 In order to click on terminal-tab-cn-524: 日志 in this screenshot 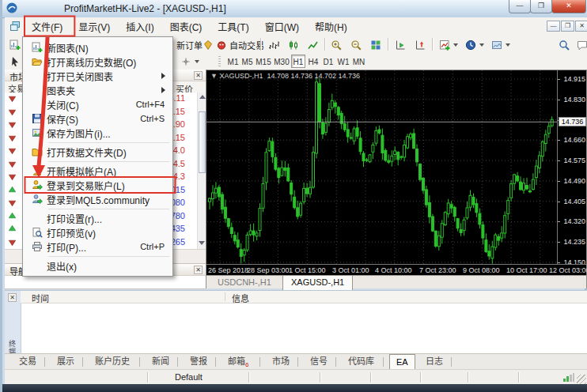, I will do `click(434, 362)`.